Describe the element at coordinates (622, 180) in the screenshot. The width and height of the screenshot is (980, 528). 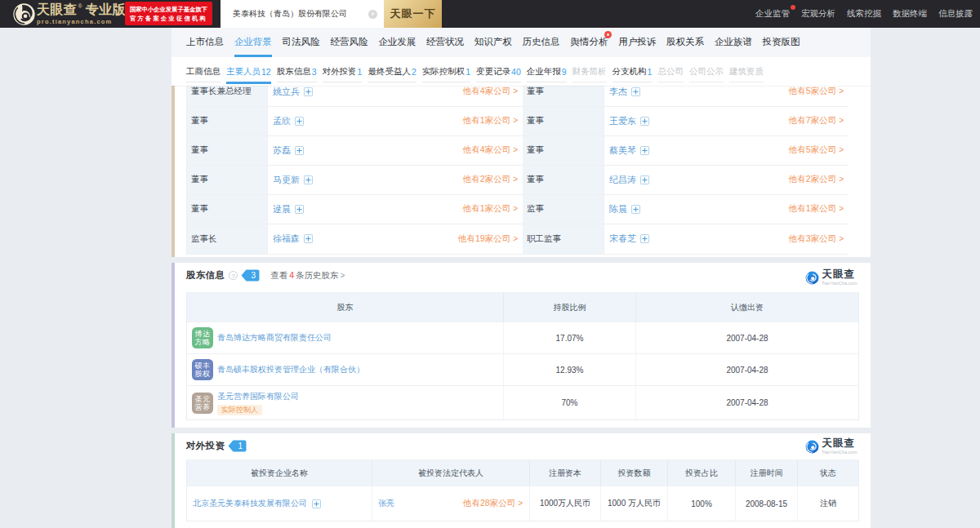
I see `person-name-link: 纪昌涛` at that location.